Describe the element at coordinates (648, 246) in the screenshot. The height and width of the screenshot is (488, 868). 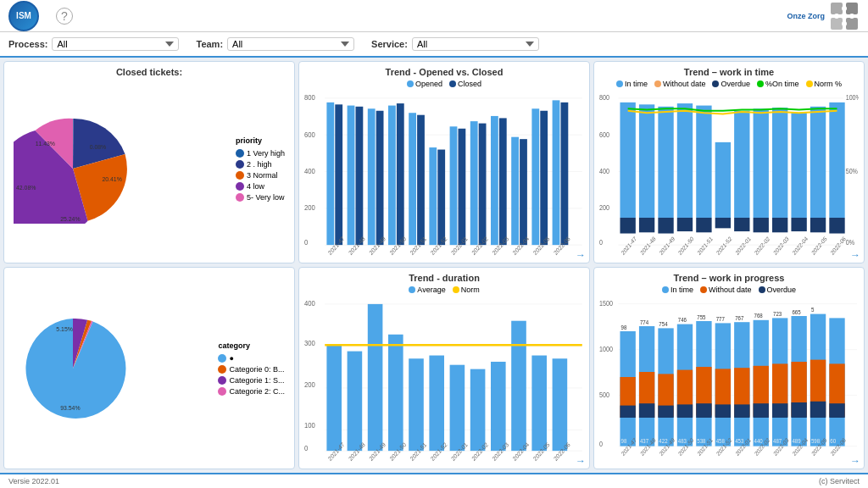
I see `svg-text: 2021-48` at that location.